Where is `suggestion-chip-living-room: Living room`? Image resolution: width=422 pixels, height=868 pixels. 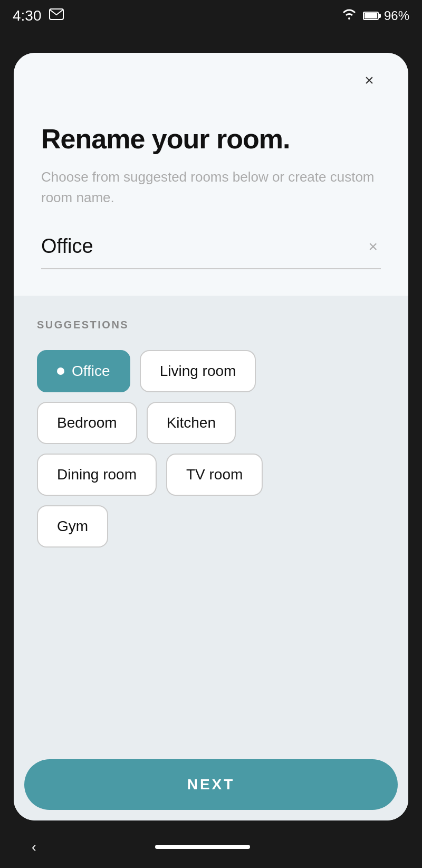 suggestion-chip-living-room: Living room is located at coordinates (198, 371).